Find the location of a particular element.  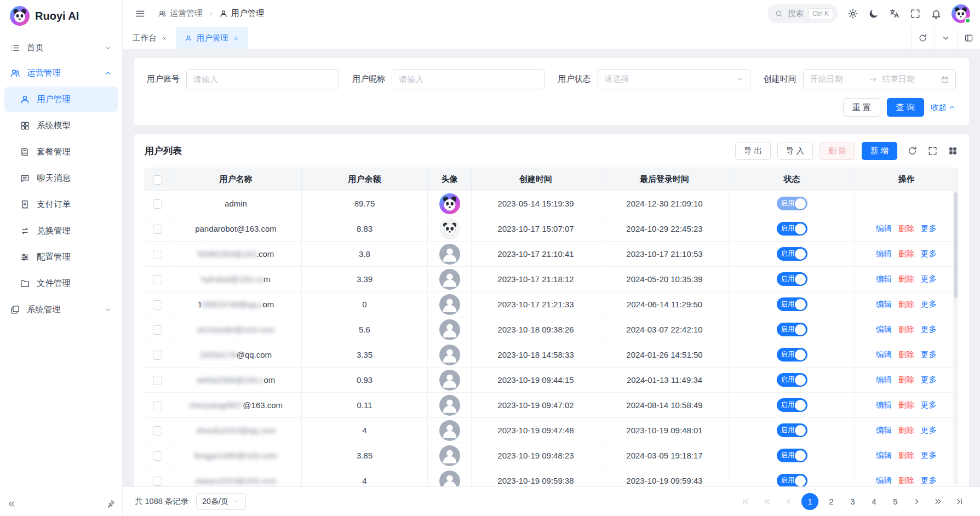

sidebar-item-operations: 运营管理 is located at coordinates (61, 73).